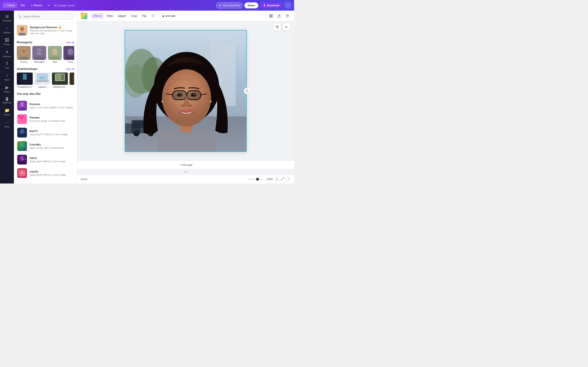  What do you see at coordinates (42, 80) in the screenshot?
I see `mockup-item-laptop5: SMART DESIGN Laptop 5` at bounding box center [42, 80].